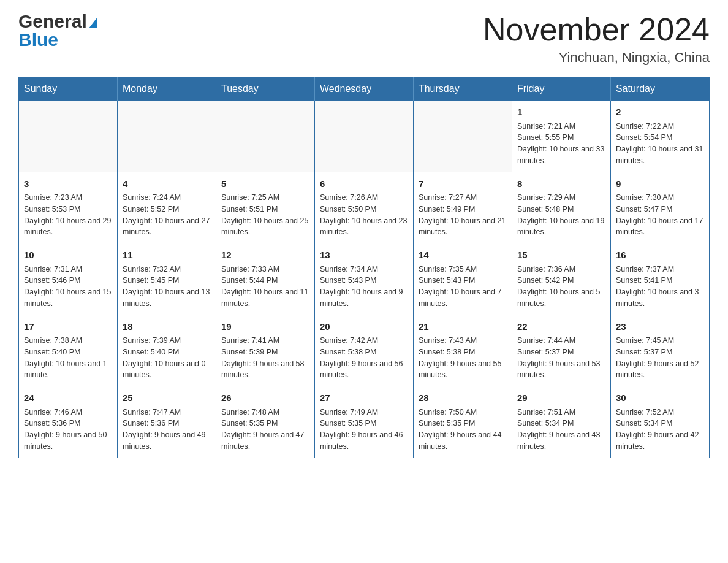 This screenshot has height=563, width=728. I want to click on day-info: Sunset: 5:51 PM, so click(265, 210).